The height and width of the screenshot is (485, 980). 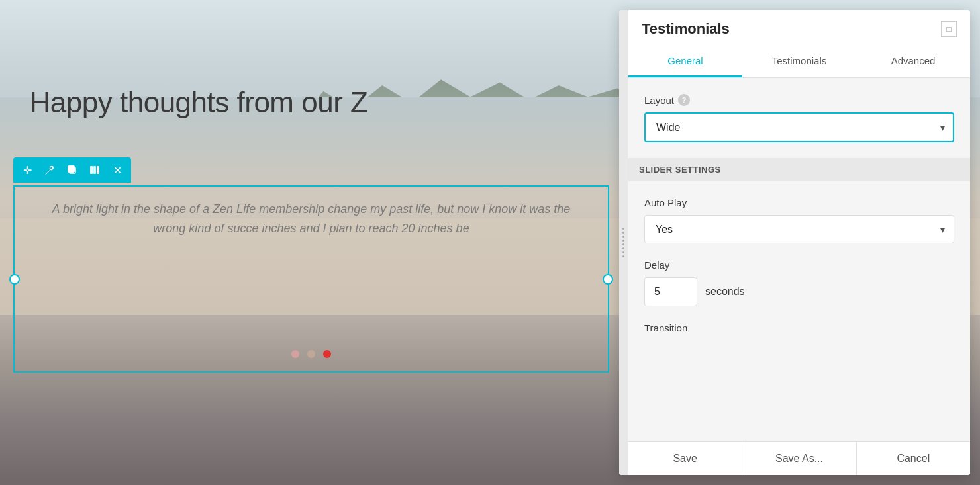 I want to click on panel-drag-handle, so click(x=624, y=242).